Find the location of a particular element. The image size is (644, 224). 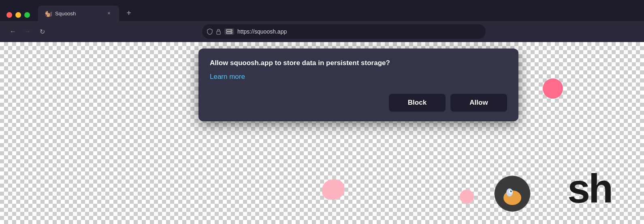

decorative-dot-red is located at coordinates (553, 89).